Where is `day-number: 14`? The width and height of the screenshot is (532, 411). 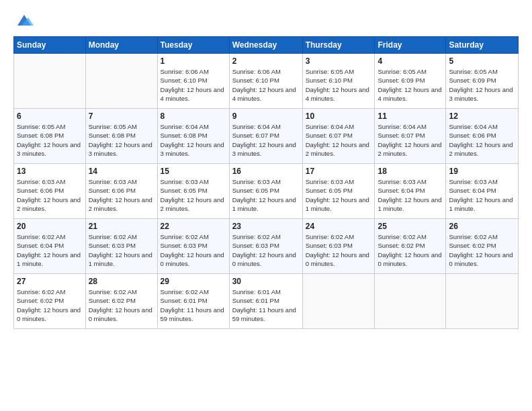
day-number: 14 is located at coordinates (122, 171).